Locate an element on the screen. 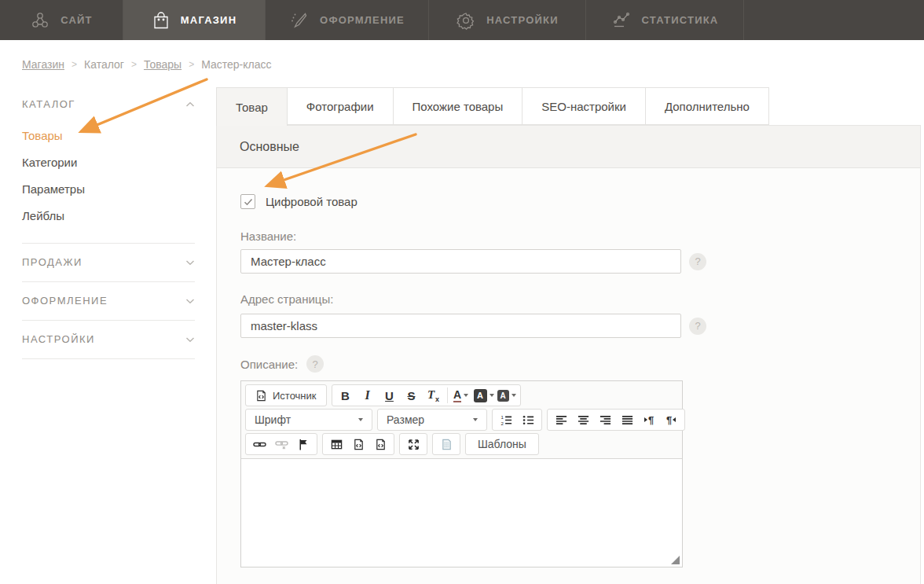  format-group: B I U S Tx A A is located at coordinates (426, 395).